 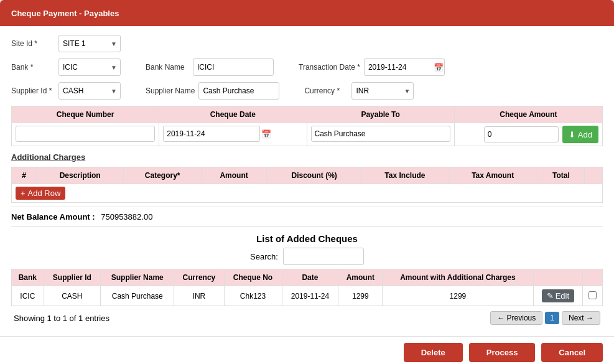 I want to click on cheque-table-row: 2019-11-24 📅 Cash Purchase 0 ⬇ Add, so click(x=307, y=134).